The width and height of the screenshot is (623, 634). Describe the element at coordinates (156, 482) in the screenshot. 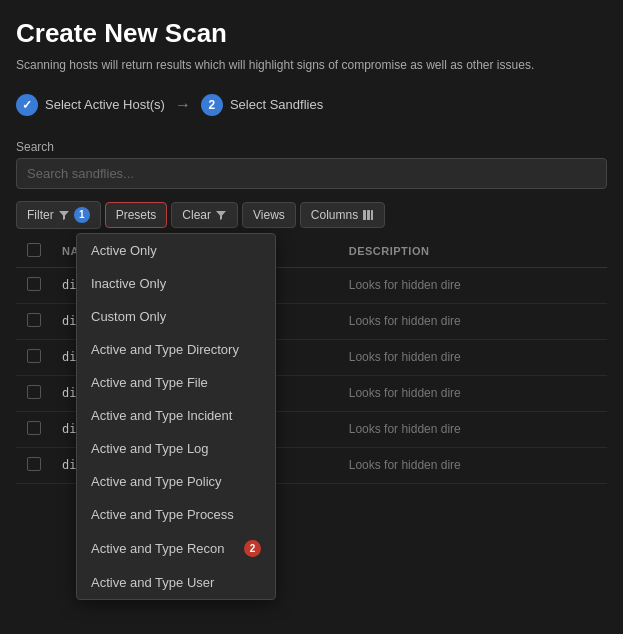

I see `dropdown-item-label: Active and Type Policy` at that location.